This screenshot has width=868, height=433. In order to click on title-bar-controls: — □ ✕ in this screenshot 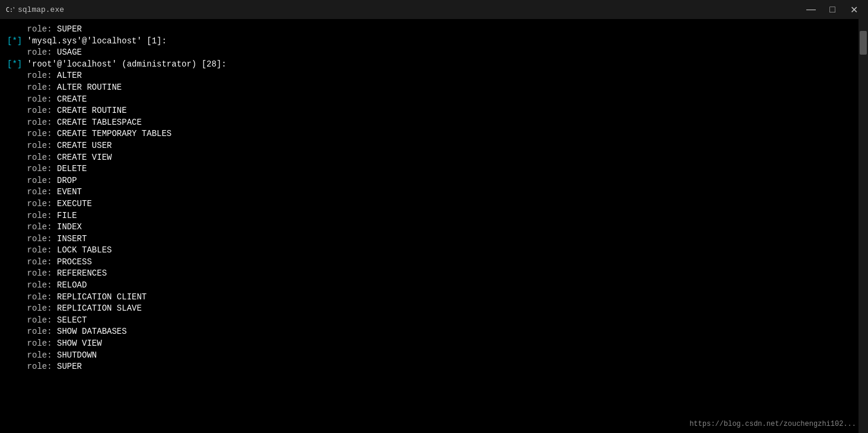, I will do `click(832, 10)`.